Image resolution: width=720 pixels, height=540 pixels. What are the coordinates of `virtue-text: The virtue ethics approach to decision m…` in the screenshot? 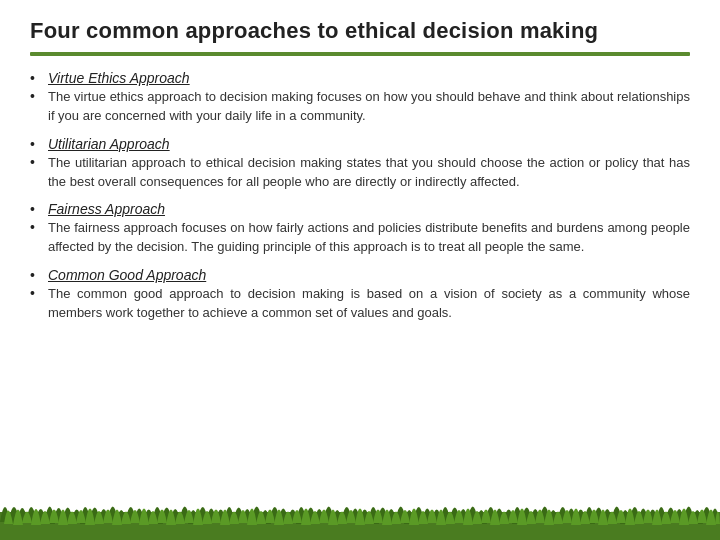 It's located at (369, 107).